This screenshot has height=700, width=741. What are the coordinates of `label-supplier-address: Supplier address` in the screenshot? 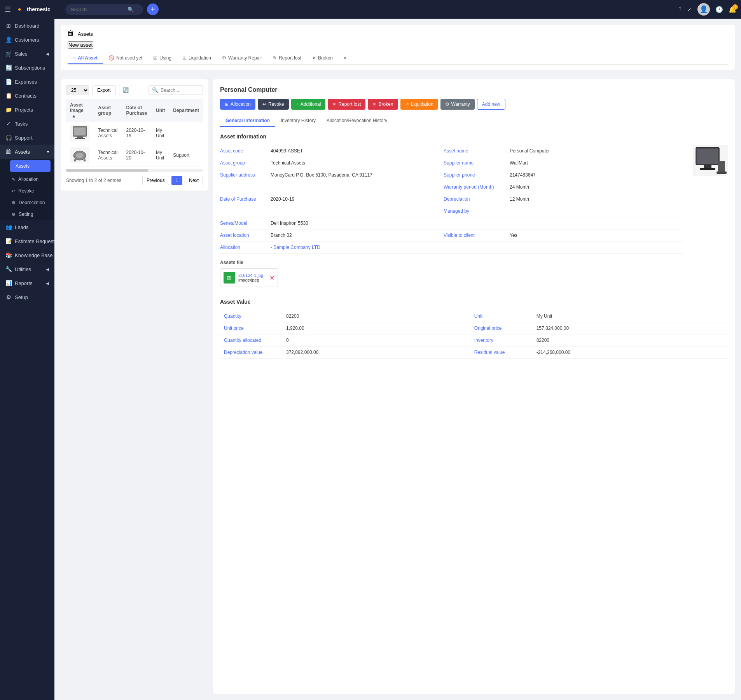 It's located at (243, 175).